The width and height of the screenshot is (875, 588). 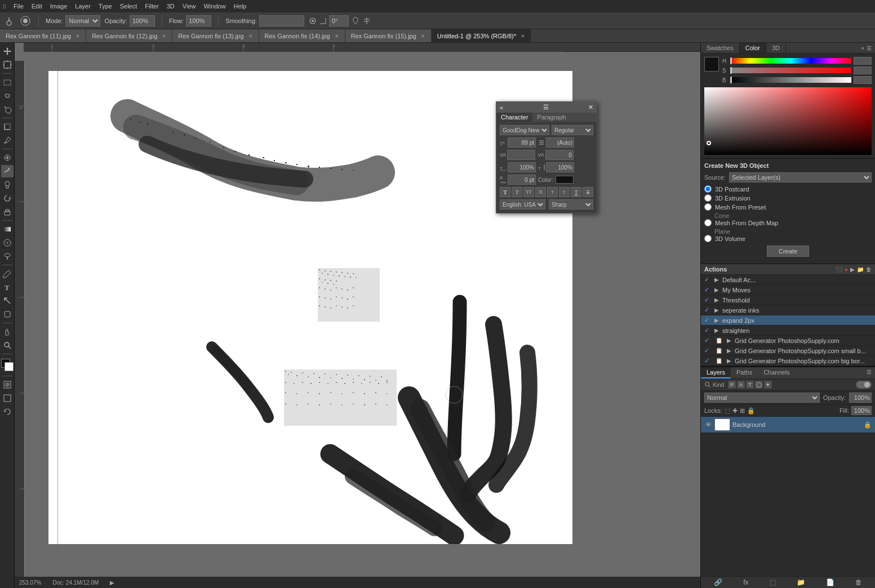 I want to click on quick-mask-icon, so click(x=7, y=385).